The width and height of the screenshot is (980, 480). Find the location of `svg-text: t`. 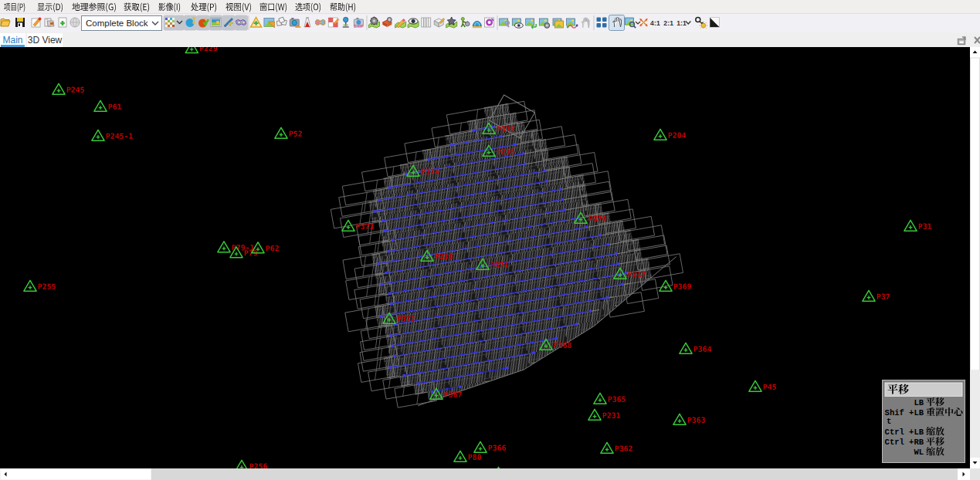

svg-text: t is located at coordinates (889, 421).